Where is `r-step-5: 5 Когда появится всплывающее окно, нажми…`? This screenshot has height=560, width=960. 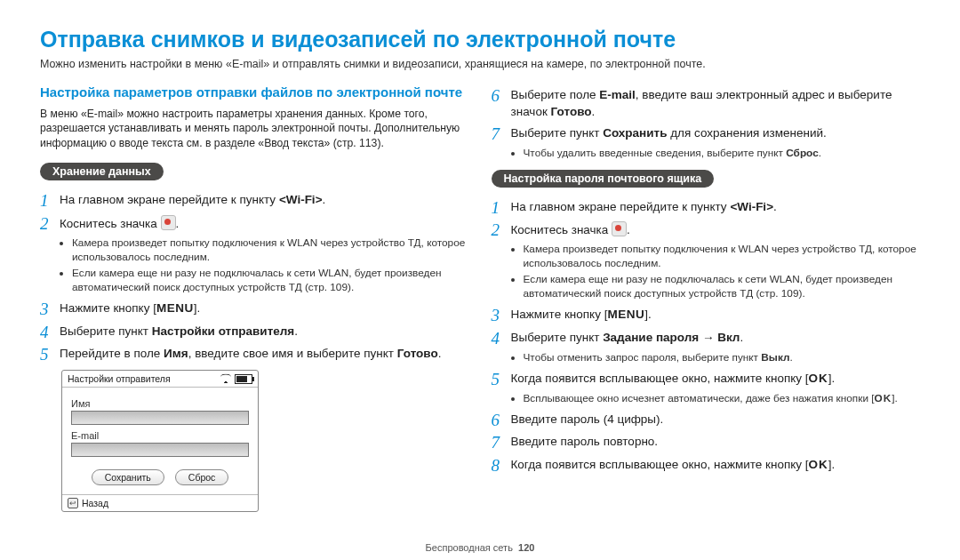
r-step-5: 5 Когда появится всплывающее окно, нажми… is located at coordinates (706, 380).